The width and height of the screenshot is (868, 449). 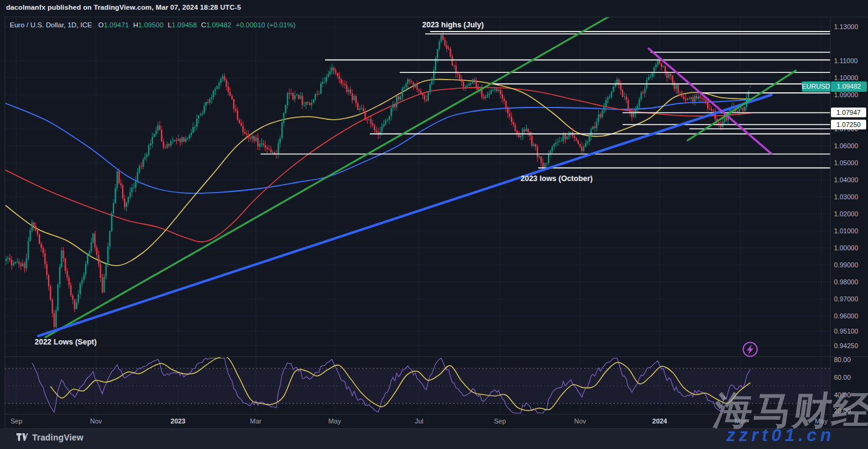 What do you see at coordinates (182, 25) in the screenshot?
I see `legend-ohlc-item: L1.09458` at bounding box center [182, 25].